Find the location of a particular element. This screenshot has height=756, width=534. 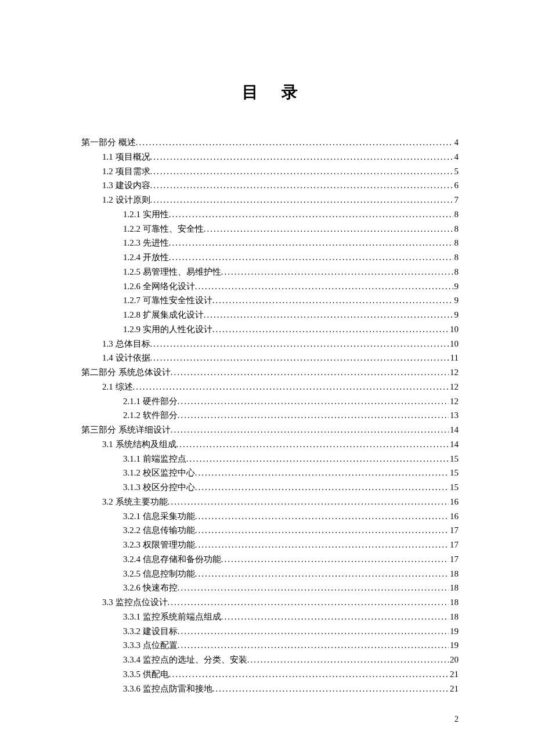

toc-entry-label: 3.3.2 建设目标 is located at coordinates (150, 632).